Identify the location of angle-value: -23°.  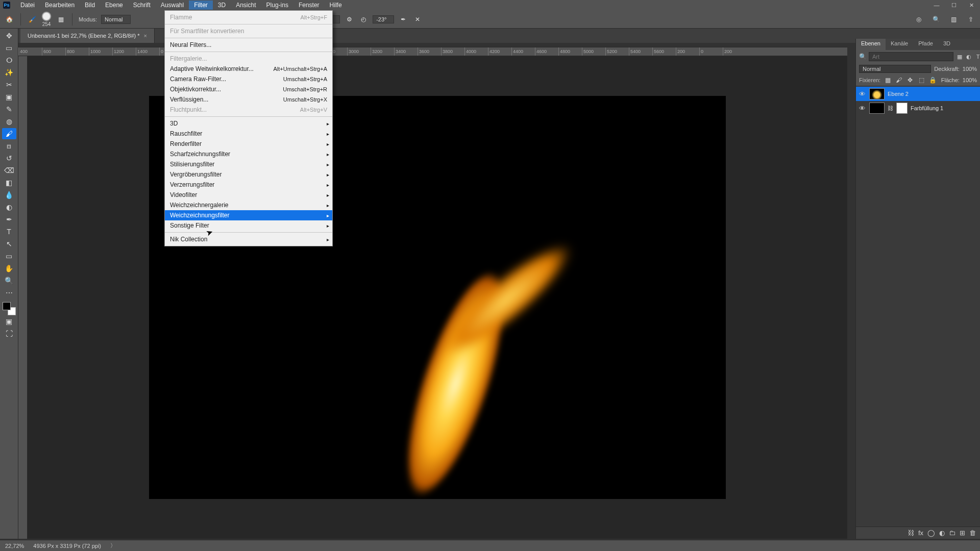
(383, 19).